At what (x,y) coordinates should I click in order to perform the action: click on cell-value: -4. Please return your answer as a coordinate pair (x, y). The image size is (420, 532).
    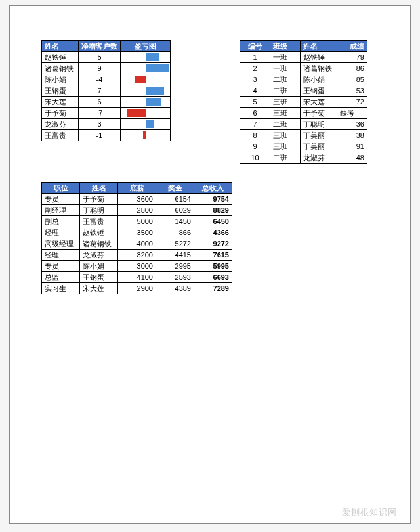
    Looking at the image, I should click on (100, 80).